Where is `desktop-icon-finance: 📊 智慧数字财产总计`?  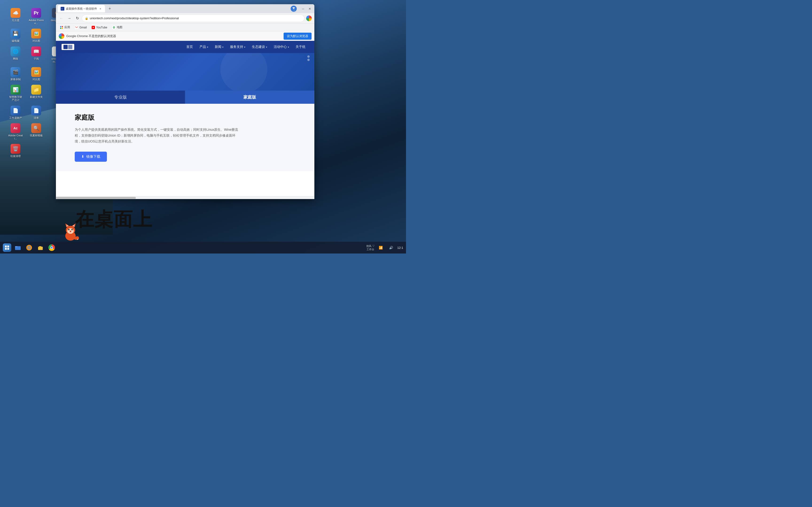 desktop-icon-finance: 📊 智慧数字财产总计 is located at coordinates (15, 93).